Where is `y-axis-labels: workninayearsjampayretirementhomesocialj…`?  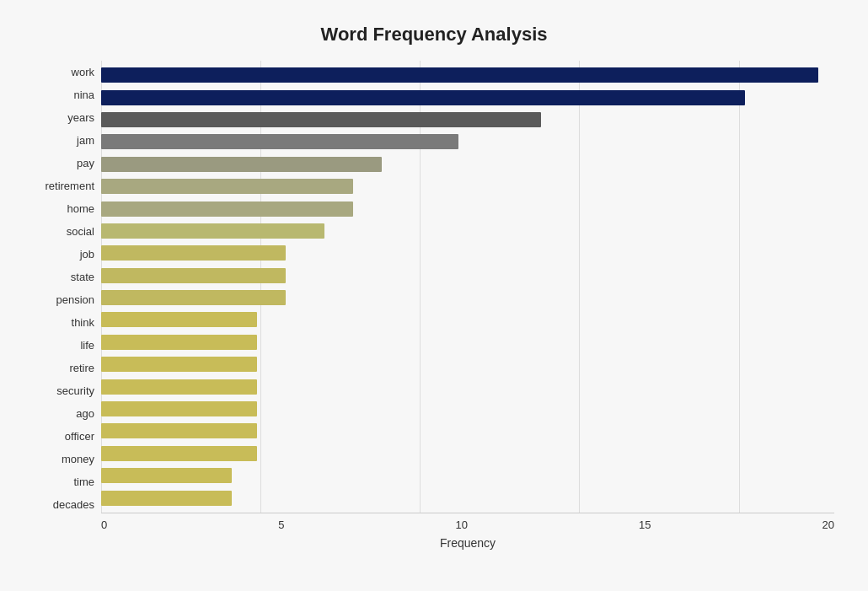
y-axis-labels: workninayearsjampayretirementhomesocialj… is located at coordinates (67, 288).